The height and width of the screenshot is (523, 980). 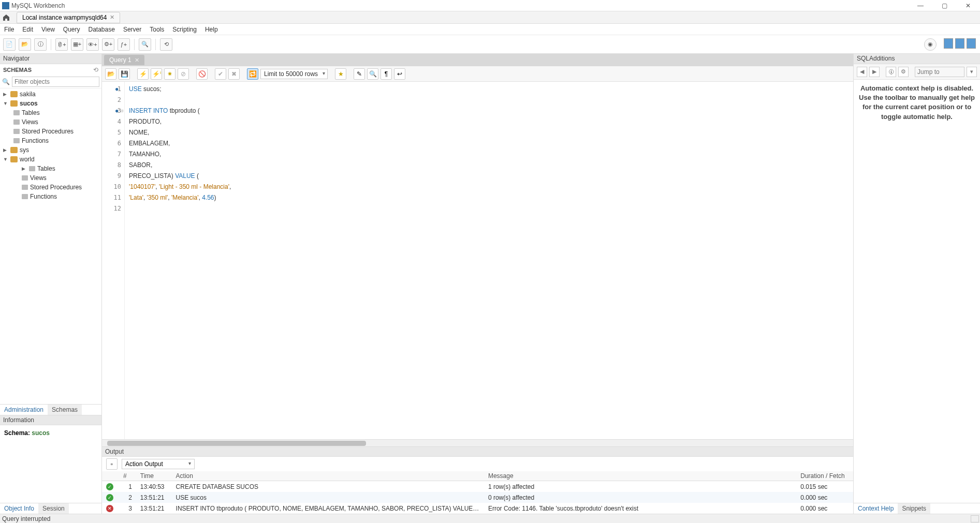 I want to click on nav-back-icon: ◀, so click(x=862, y=72).